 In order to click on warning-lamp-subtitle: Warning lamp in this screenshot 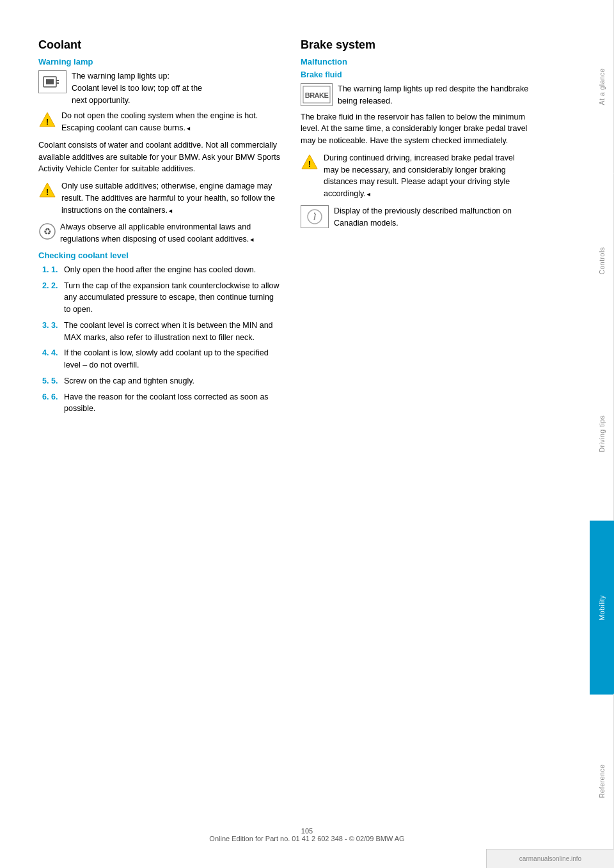, I will do `click(160, 61)`.